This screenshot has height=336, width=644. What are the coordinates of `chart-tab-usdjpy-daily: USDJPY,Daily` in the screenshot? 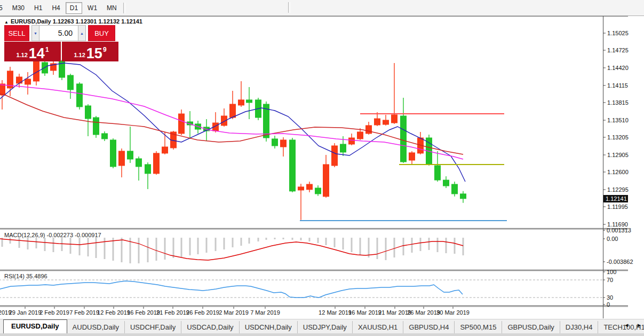 It's located at (325, 327).